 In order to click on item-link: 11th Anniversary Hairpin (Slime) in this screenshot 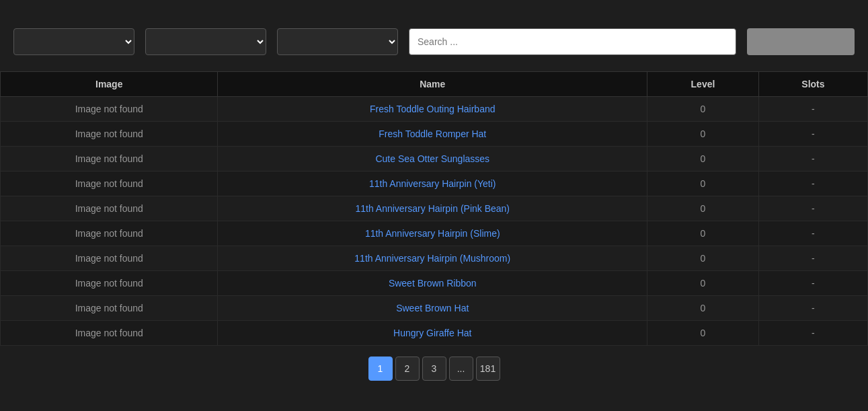, I will do `click(433, 233)`.